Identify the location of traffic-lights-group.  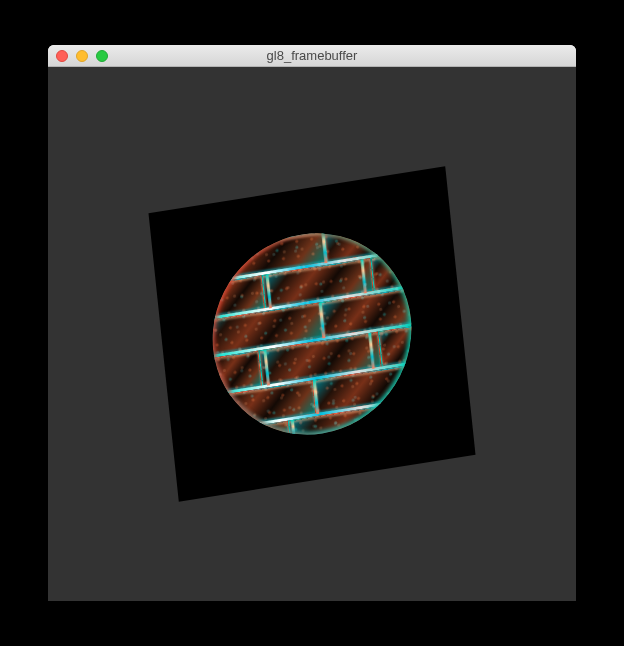
(78, 56).